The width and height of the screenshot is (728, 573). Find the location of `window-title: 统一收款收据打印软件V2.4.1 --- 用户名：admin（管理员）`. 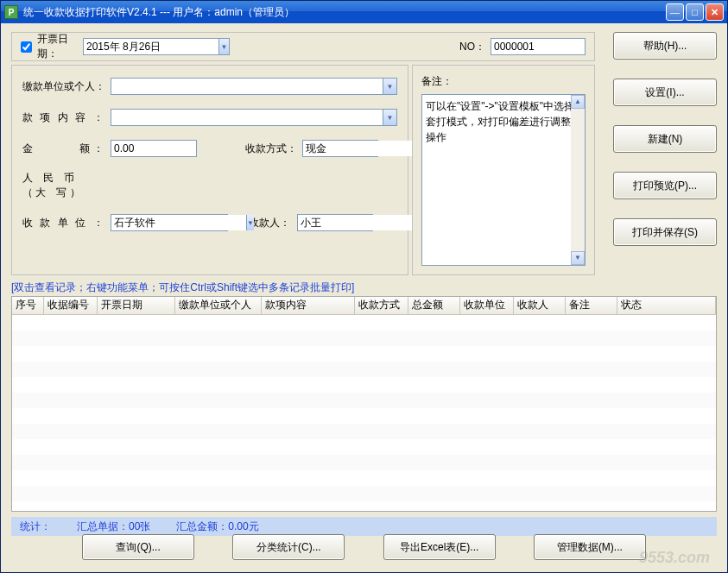

window-title: 统一收款收据打印软件V2.4.1 --- 用户名：admin（管理员） is located at coordinates (345, 12).